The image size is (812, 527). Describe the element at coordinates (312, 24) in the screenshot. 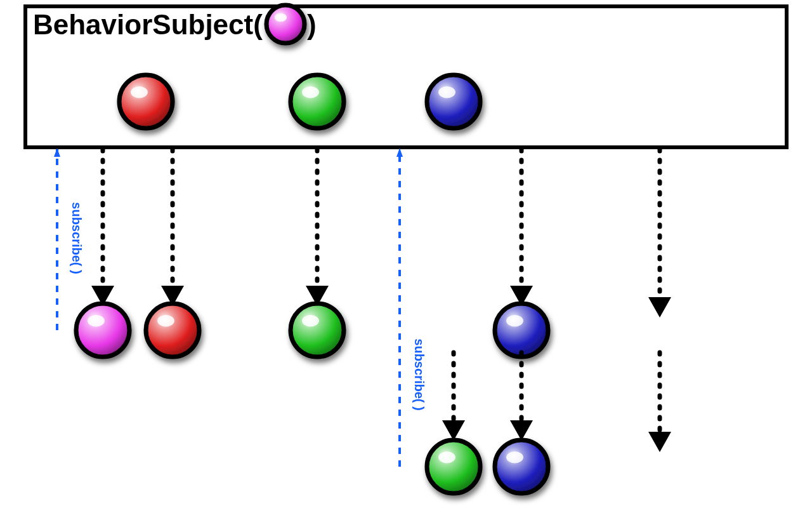

I see `operator-title-suffix: )` at that location.